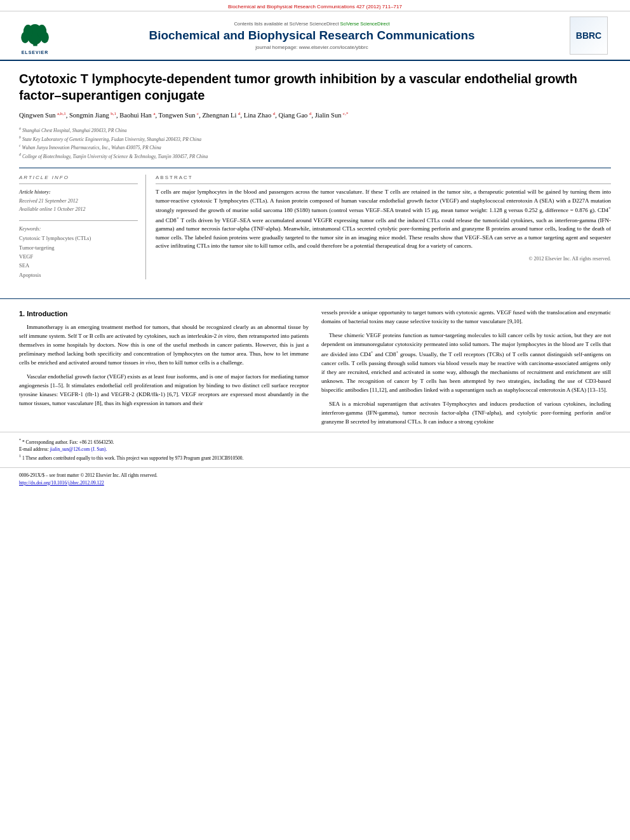  Describe the element at coordinates (315, 5) in the screenshot. I see `journal-citation-bar: Biochemical and Biophysical Research Com…` at that location.